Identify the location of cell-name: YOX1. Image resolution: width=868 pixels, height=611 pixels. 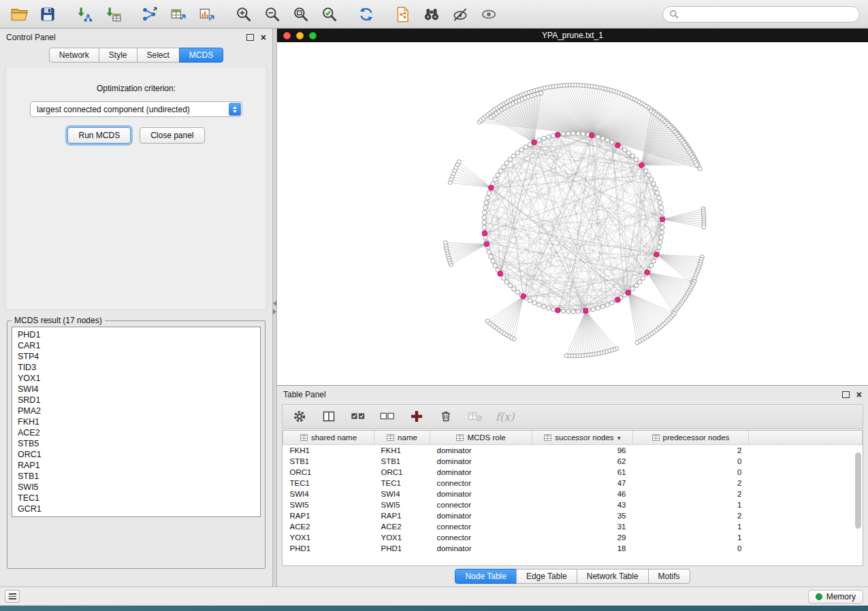
(402, 538).